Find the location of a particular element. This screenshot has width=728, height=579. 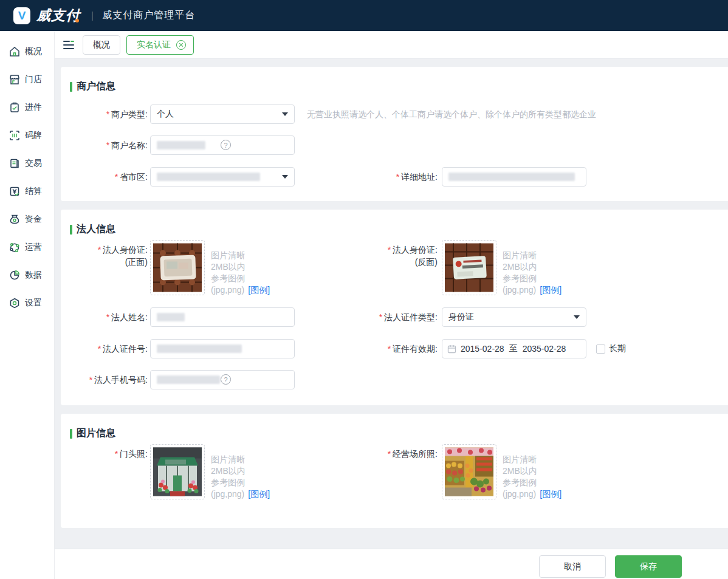

sidebar-item-settings: 设置 is located at coordinates (27, 303).